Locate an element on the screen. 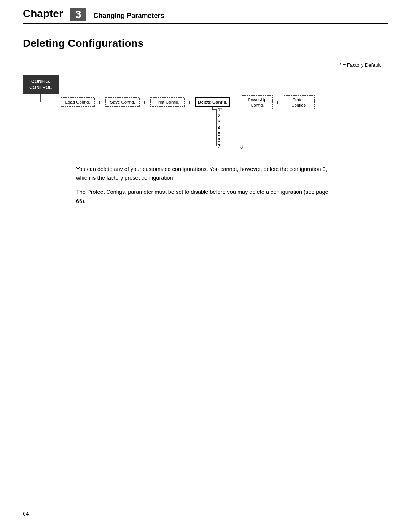 This screenshot has height=532, width=411. menu-item-save: Save Config. is located at coordinates (123, 102).